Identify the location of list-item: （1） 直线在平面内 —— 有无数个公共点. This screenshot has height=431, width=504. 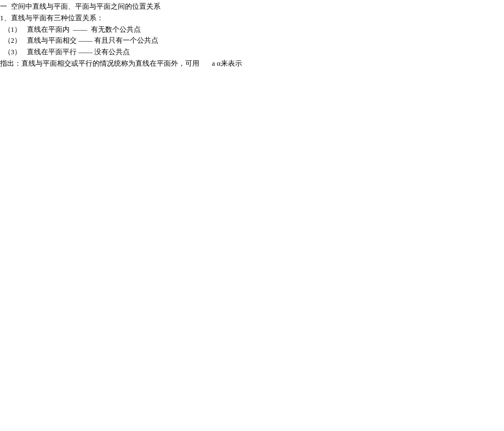
(252, 30).